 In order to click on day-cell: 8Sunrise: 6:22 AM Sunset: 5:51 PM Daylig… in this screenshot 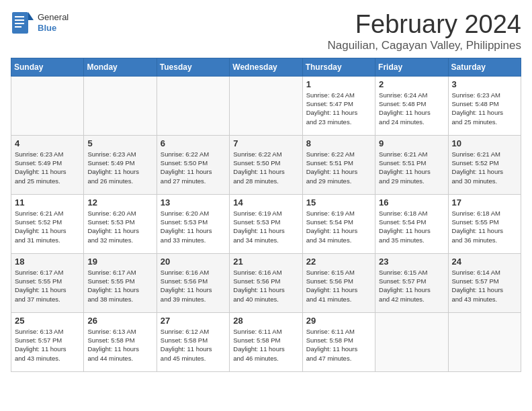, I will do `click(339, 165)`.